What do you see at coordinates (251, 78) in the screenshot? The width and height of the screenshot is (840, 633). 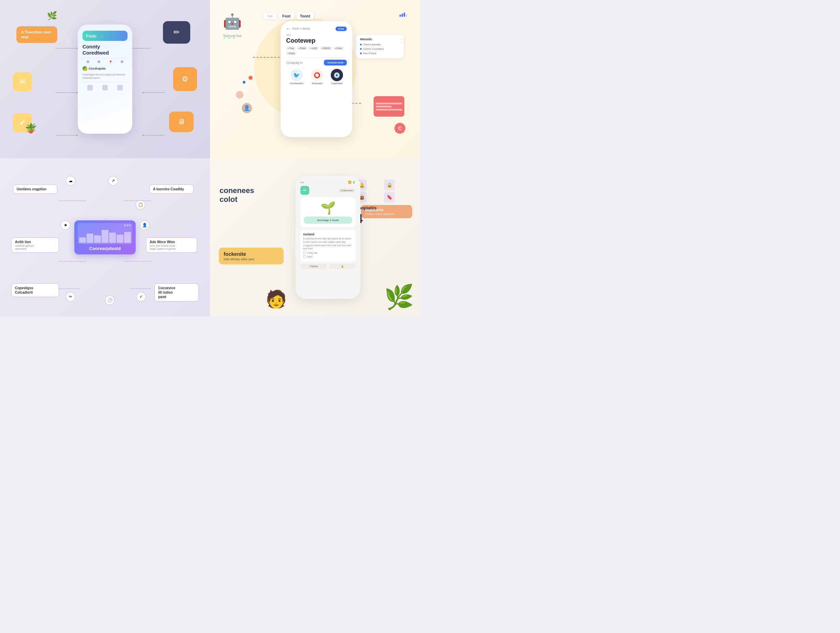 I see `tr-orange-dot` at bounding box center [251, 78].